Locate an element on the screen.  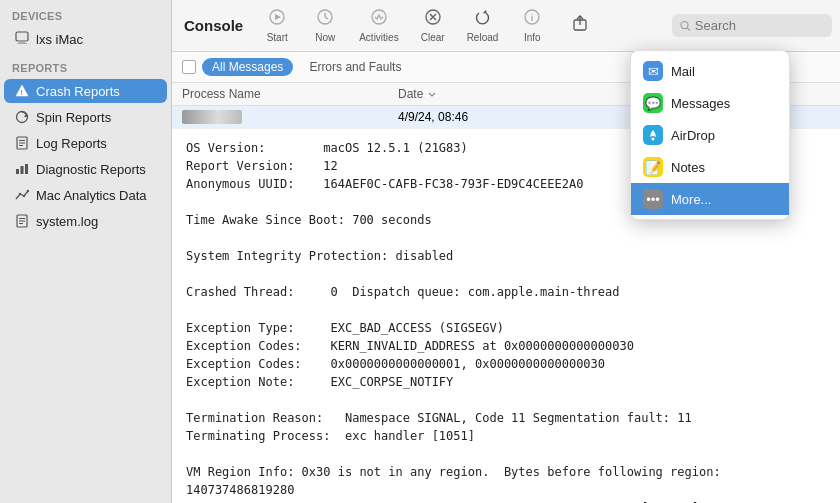
share-button is located at coordinates (580, 26).